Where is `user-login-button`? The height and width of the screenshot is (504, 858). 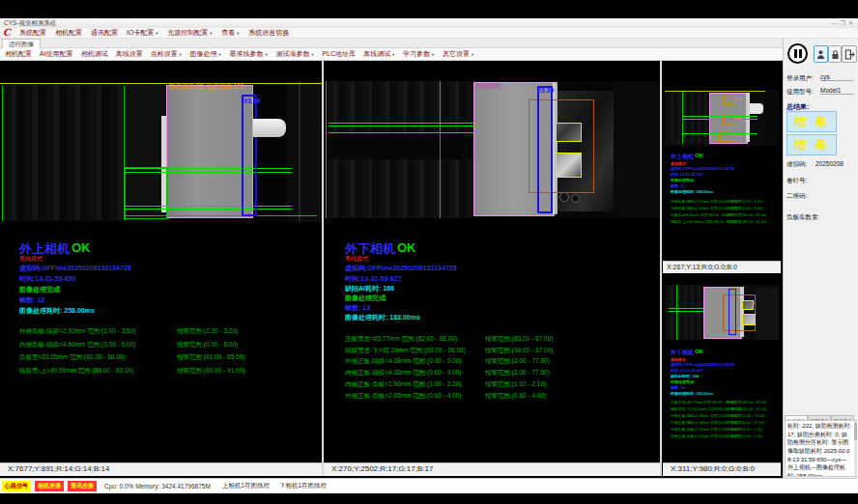
user-login-button is located at coordinates (821, 54).